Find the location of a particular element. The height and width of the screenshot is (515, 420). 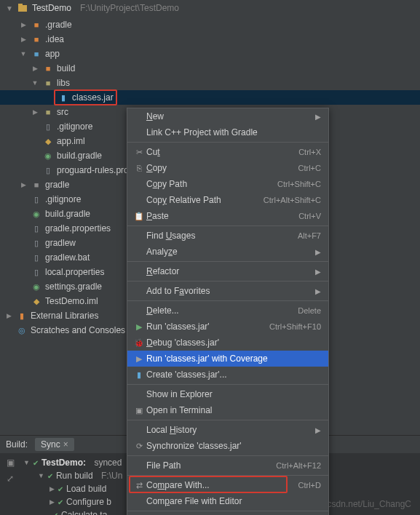

libraries-icon: ▮ is located at coordinates (22, 316).